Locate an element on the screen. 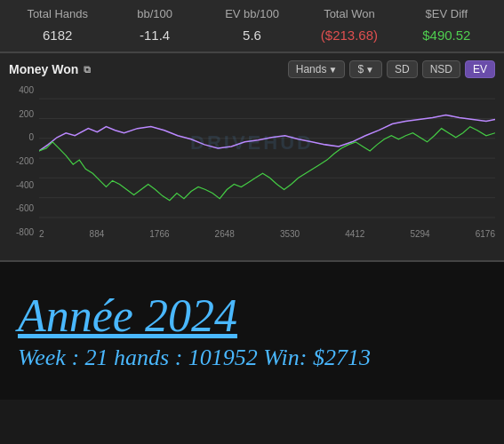  y-label-200: 200 is located at coordinates (23, 114).